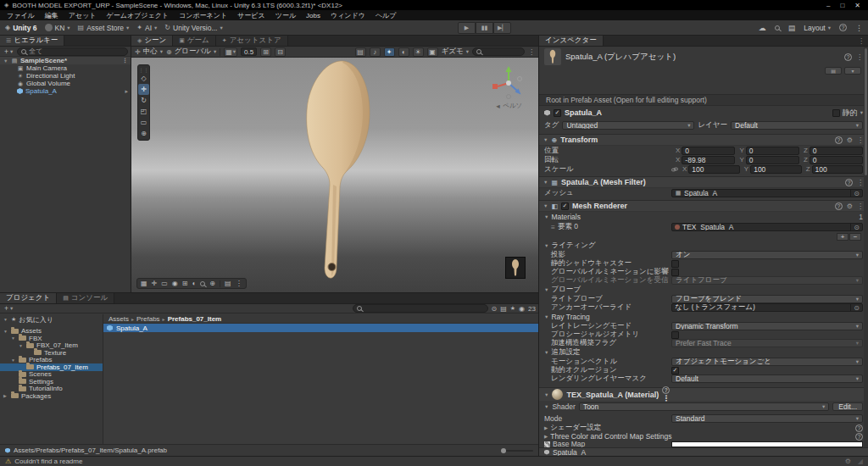  What do you see at coordinates (709, 151) in the screenshot?
I see `position-x-field: 0` at bounding box center [709, 151].